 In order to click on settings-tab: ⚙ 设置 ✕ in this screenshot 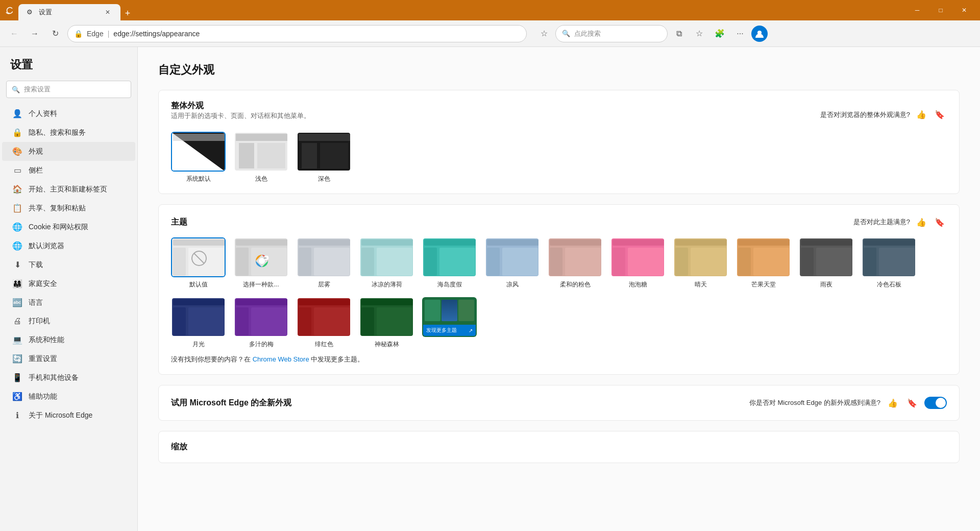, I will do `click(69, 12)`.